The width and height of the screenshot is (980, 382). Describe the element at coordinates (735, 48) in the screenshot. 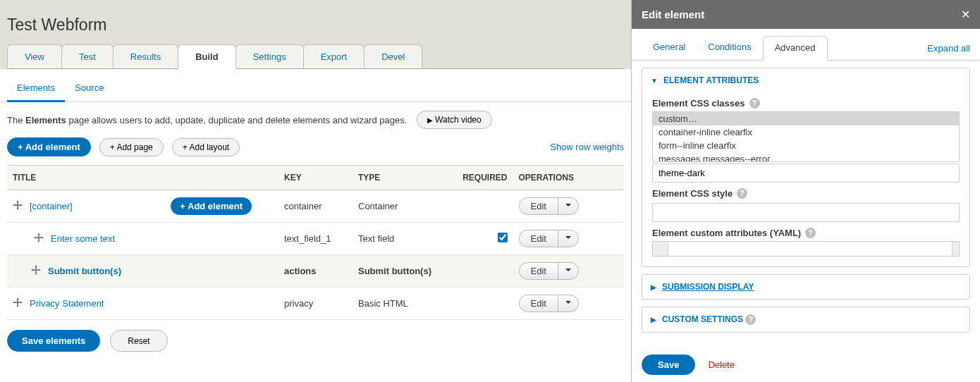

I see `sidebar-tabs: GeneralConditionsAdvanced` at that location.